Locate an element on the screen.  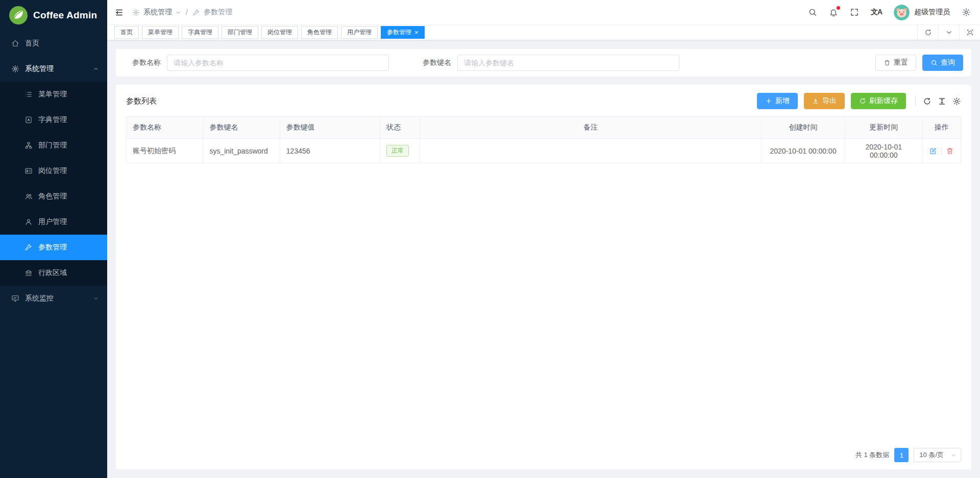
table-header-row: 参数名称 参数键名 参数键值 状态 备注 创建时间 更新时间 操作 is located at coordinates (544, 128).